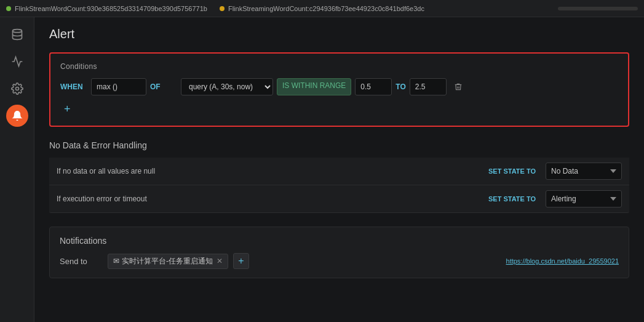  Describe the element at coordinates (322, 9) in the screenshot. I see `tab-2: FlinkStreamingWordCount:c294936fb73ee449…` at that location.